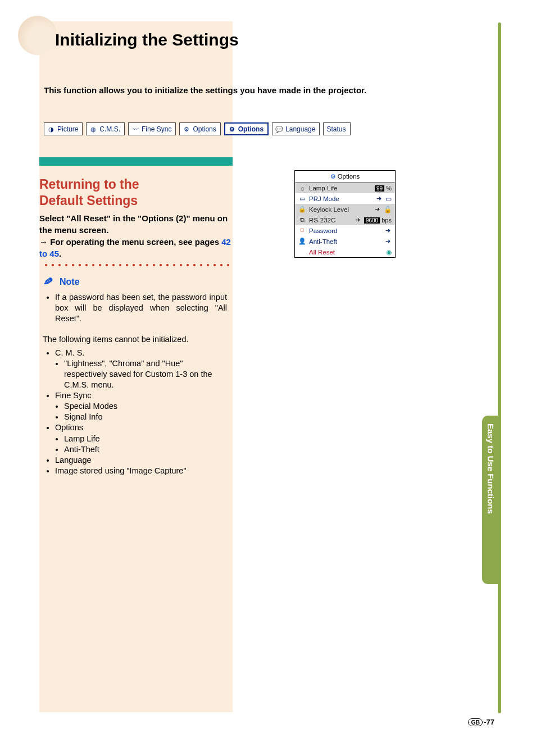 The image size is (536, 756). I want to click on note-label: Note, so click(70, 282).